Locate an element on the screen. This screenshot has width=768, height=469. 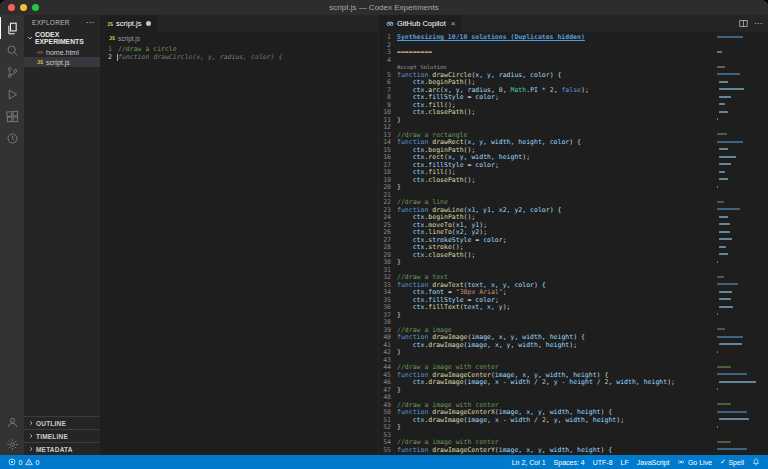
error-icon is located at coordinates (12, 462).